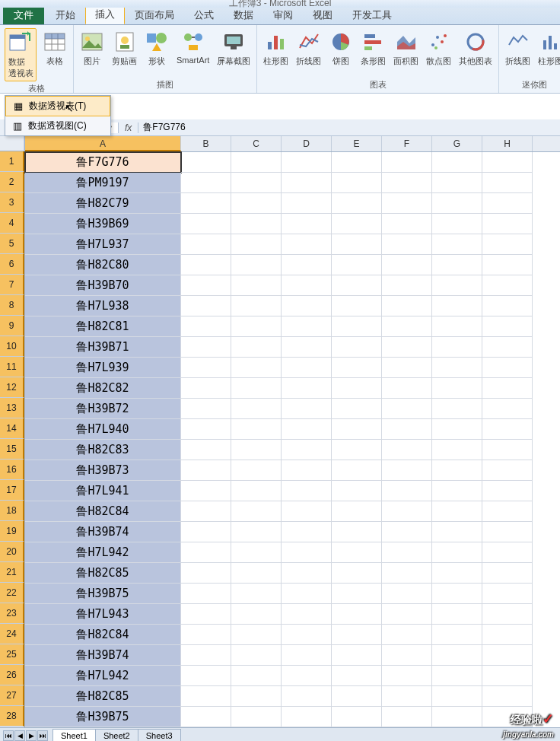 The height and width of the screenshot is (741, 560). I want to click on cell: 鲁H82C81, so click(103, 327).